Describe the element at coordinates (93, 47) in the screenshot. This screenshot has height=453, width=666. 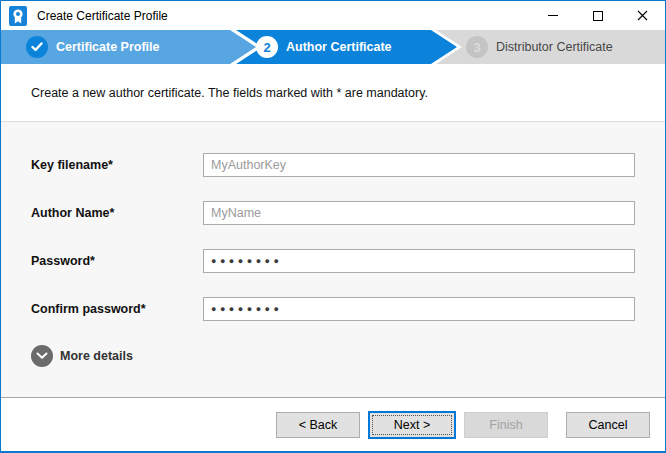
I see `step-certificate-profile: Certificate Profile` at that location.